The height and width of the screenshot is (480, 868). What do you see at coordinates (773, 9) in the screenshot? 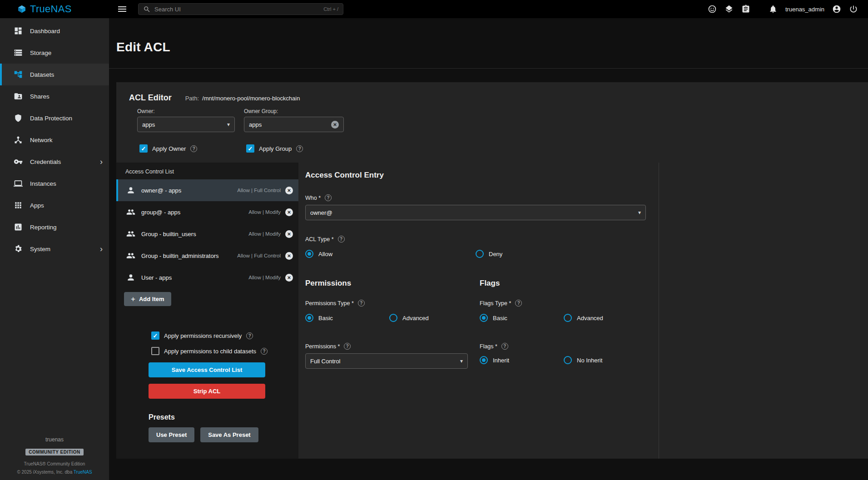
I see `notifications-bell-icon` at bounding box center [773, 9].